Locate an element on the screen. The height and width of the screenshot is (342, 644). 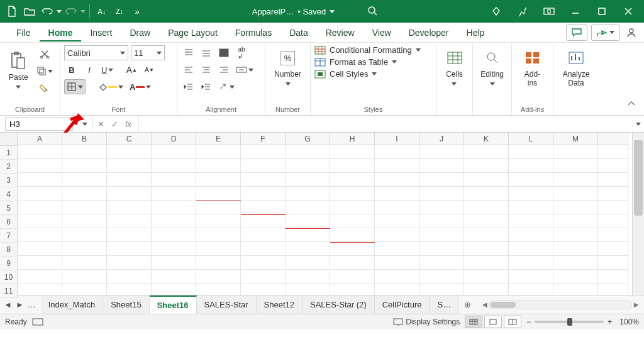
account-icon is located at coordinates (631, 33).